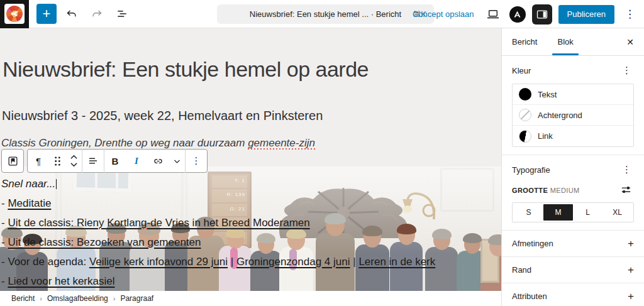  I want to click on move-arrows-icon, so click(74, 161).